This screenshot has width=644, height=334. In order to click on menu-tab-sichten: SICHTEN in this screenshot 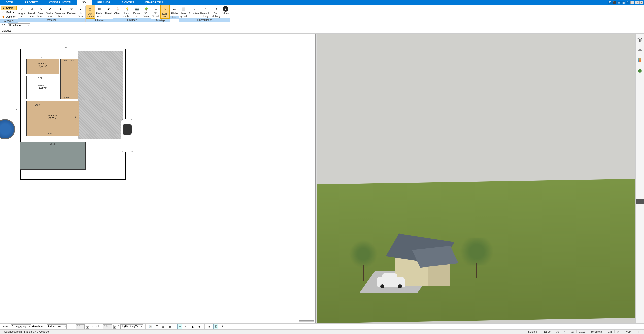, I will do `click(128, 2)`.